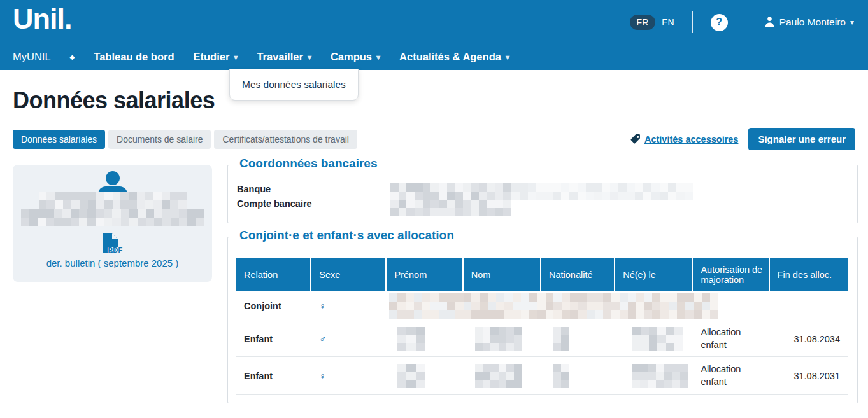  Describe the element at coordinates (451, 208) in the screenshot. I see `redacted-account-value` at that location.